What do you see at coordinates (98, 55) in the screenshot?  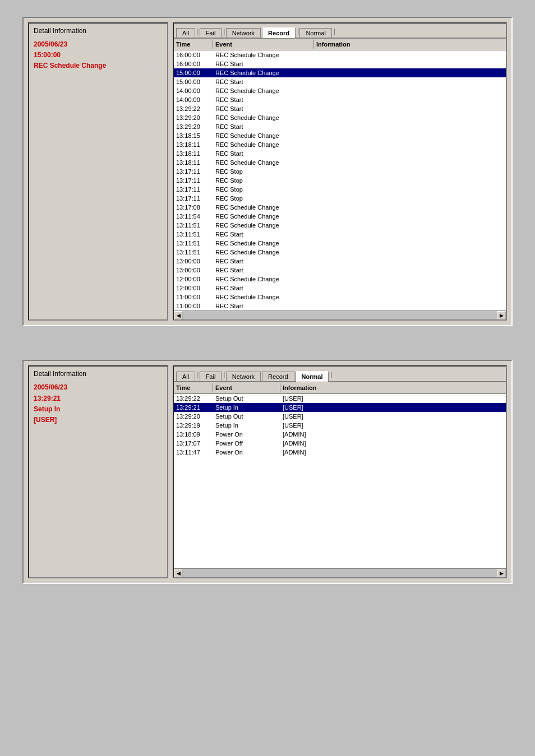 I see `panel1-time-value: 15:00:00` at bounding box center [98, 55].